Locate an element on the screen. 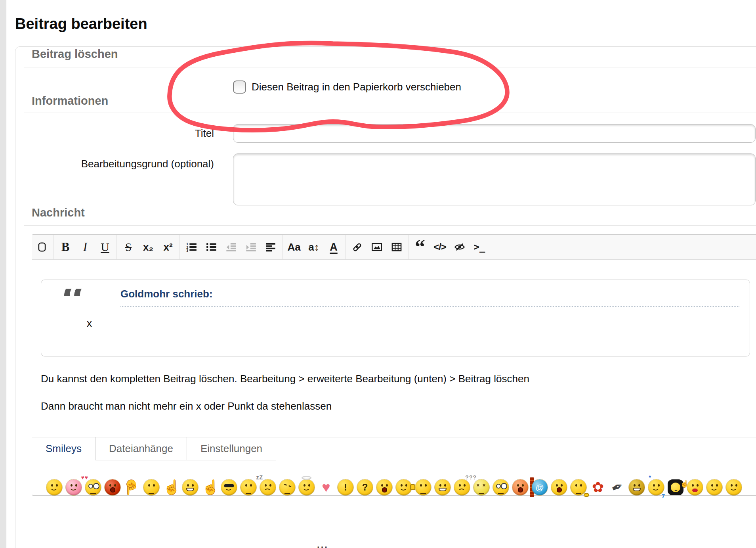  smiley-wall-bang is located at coordinates (520, 487).